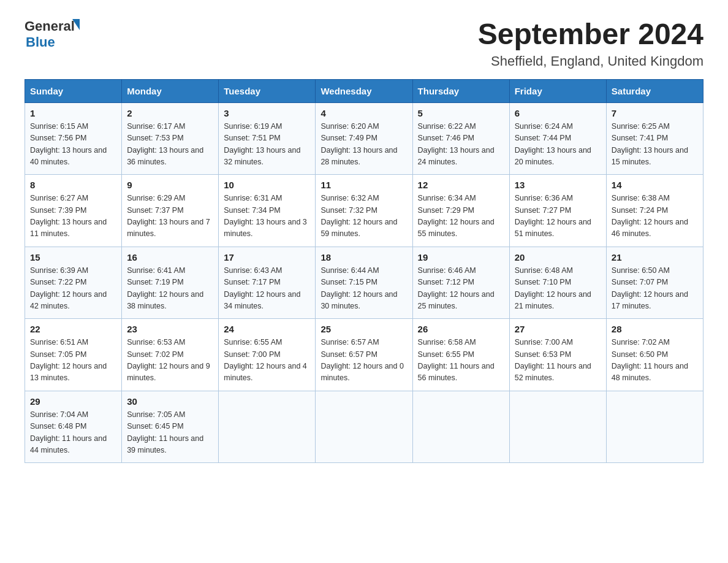  Describe the element at coordinates (74, 113) in the screenshot. I see `day-number: 1` at that location.